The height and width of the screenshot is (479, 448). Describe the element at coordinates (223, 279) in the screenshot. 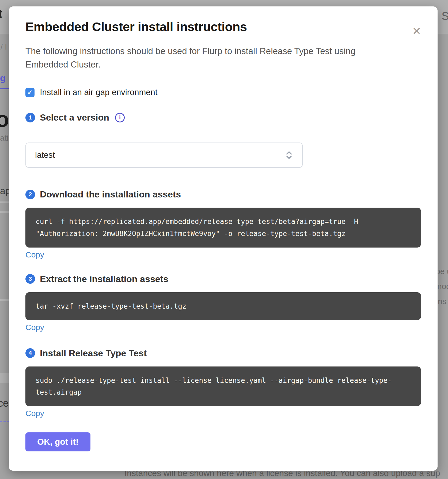

I see `step-3-header: 3 Extract the installation assets` at that location.